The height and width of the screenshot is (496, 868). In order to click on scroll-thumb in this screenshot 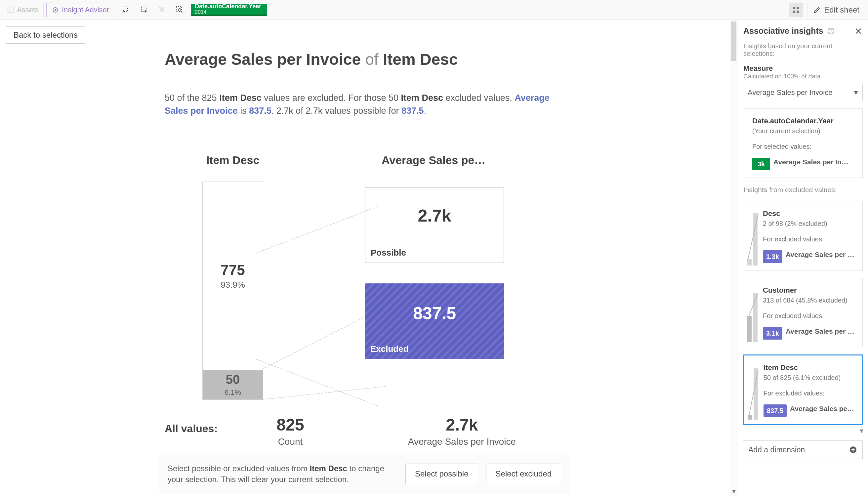, I will do `click(734, 42)`.